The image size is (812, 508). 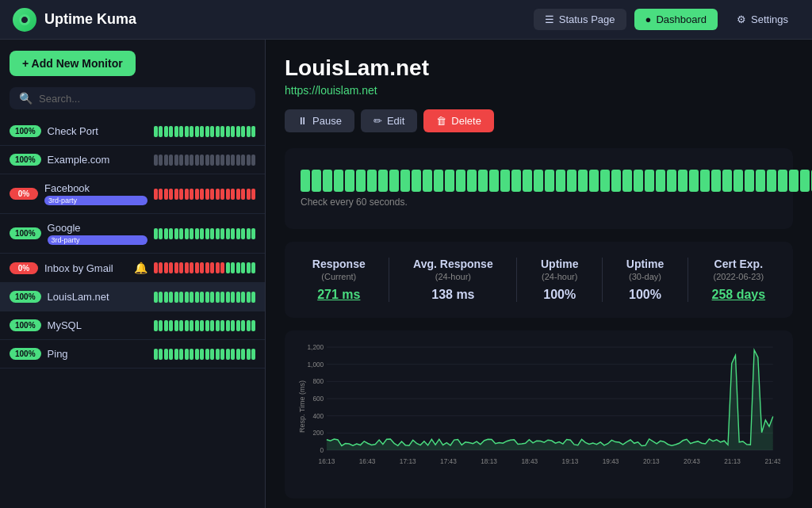 What do you see at coordinates (132, 132) in the screenshot?
I see `monitor-item-check-port: 100% Check Port` at bounding box center [132, 132].